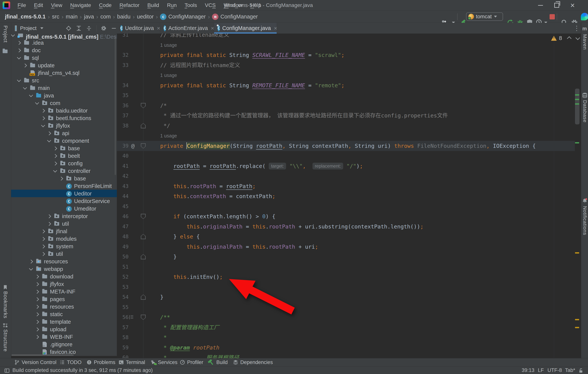 Image resolution: width=588 pixels, height=374 pixels. Describe the element at coordinates (164, 362) in the screenshot. I see `toolwindow-services: Services` at that location.